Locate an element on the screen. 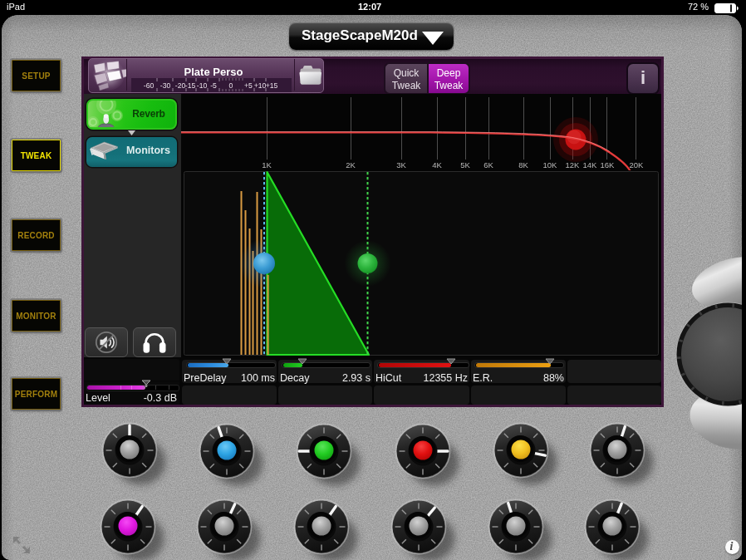 The image size is (746, 560). svg-text: 8K is located at coordinates (523, 165).